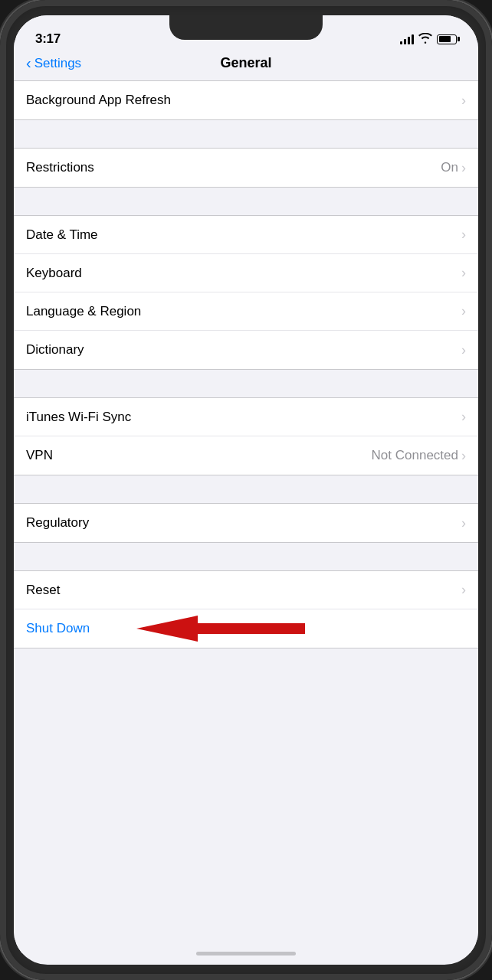 This screenshot has width=492, height=980. What do you see at coordinates (58, 64) in the screenshot?
I see `back-label: Settings` at bounding box center [58, 64].